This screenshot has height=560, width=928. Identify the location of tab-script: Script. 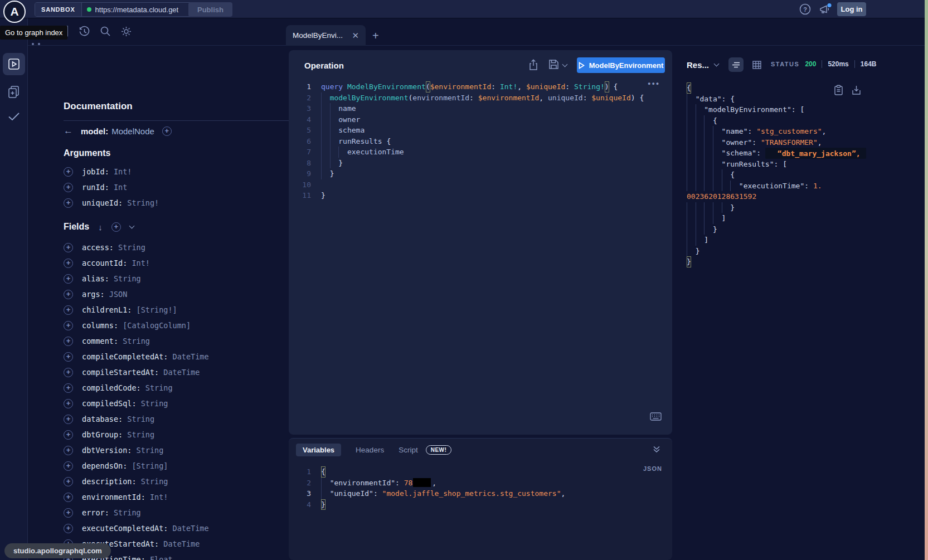
(408, 450).